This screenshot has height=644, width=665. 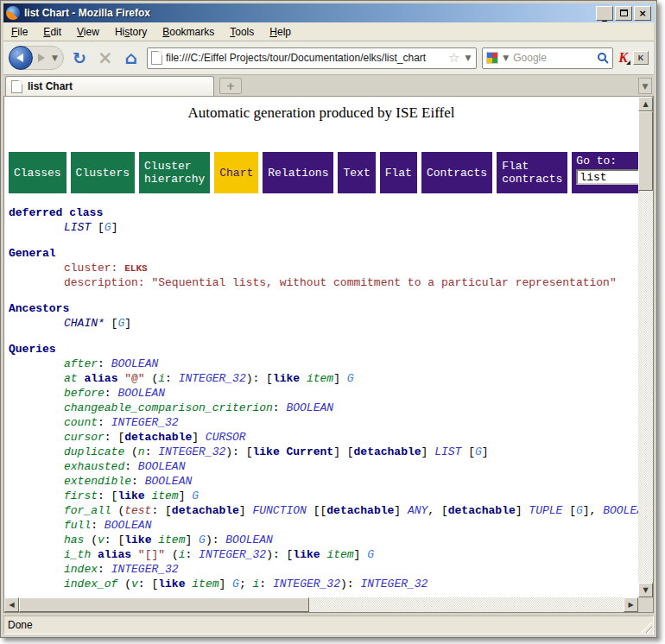 I want to click on k-extension-button: K, so click(x=641, y=58).